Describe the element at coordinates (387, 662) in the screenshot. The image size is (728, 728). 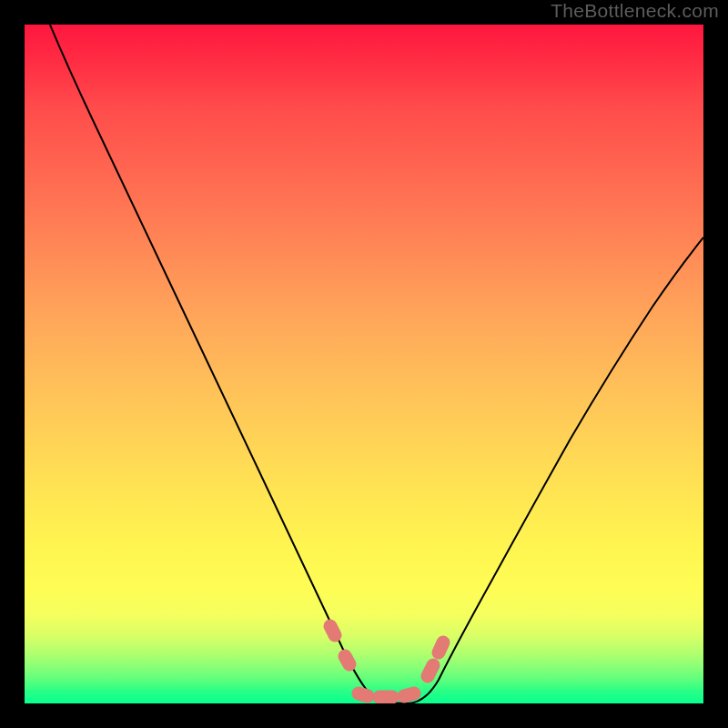
I see `sweet-spot-highlight` at that location.